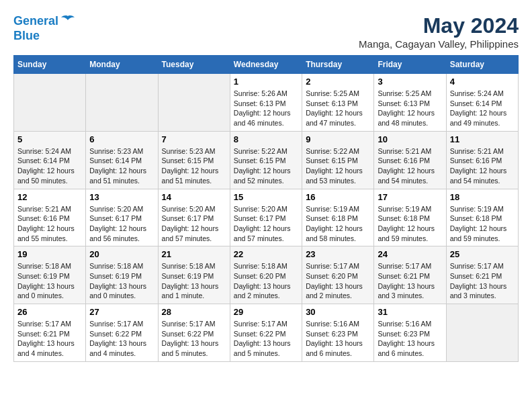 The height and width of the screenshot is (411, 532). Describe the element at coordinates (482, 254) in the screenshot. I see `day-number: 25` at that location.